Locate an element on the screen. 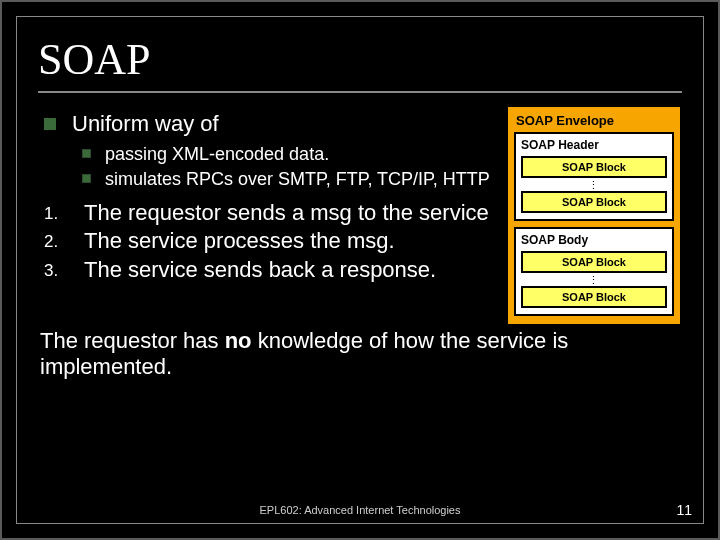  sub-bullet-list: passing XML-encoded data. simulates RPCs… is located at coordinates (288, 166).